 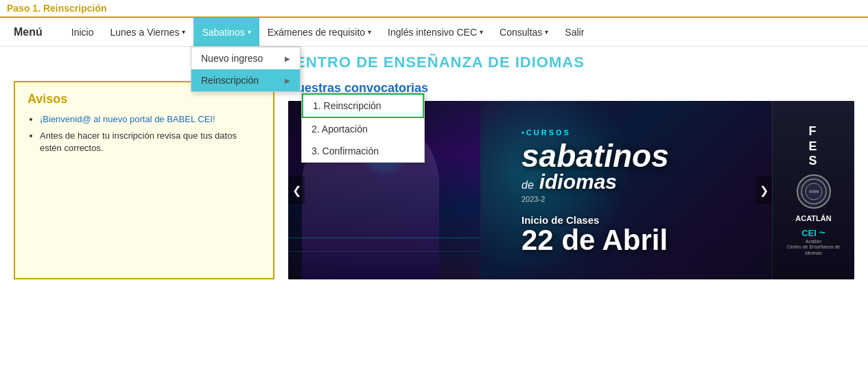 What do you see at coordinates (434, 9) in the screenshot?
I see `breadcrumb-bar: Paso 1. Reinscripción` at bounding box center [434, 9].